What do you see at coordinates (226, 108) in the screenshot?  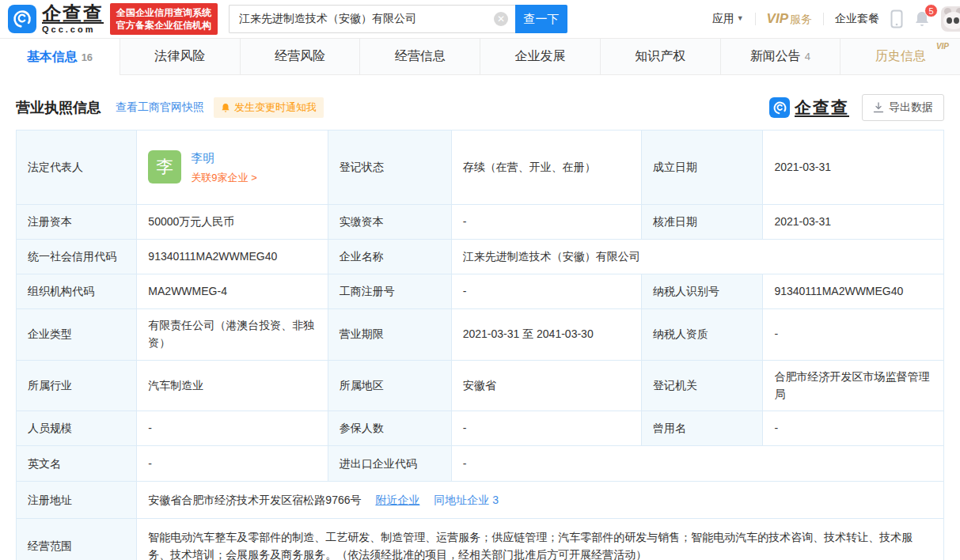 I see `bell-icon` at bounding box center [226, 108].